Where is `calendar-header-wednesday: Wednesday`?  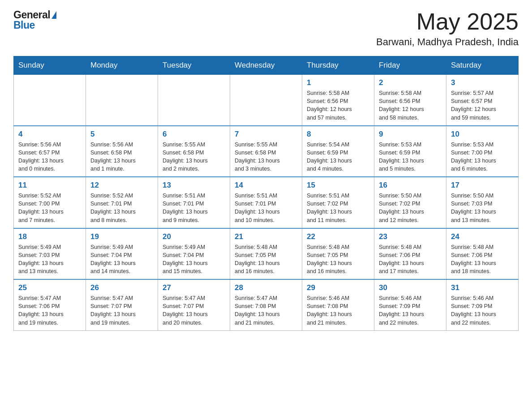 calendar-header-wednesday: Wednesday is located at coordinates (266, 65).